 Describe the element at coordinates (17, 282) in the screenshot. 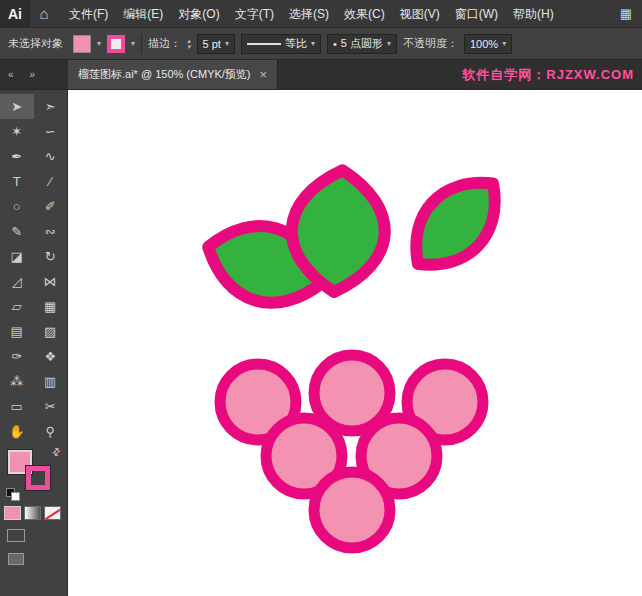

I see `scale-tool: ◿` at that location.